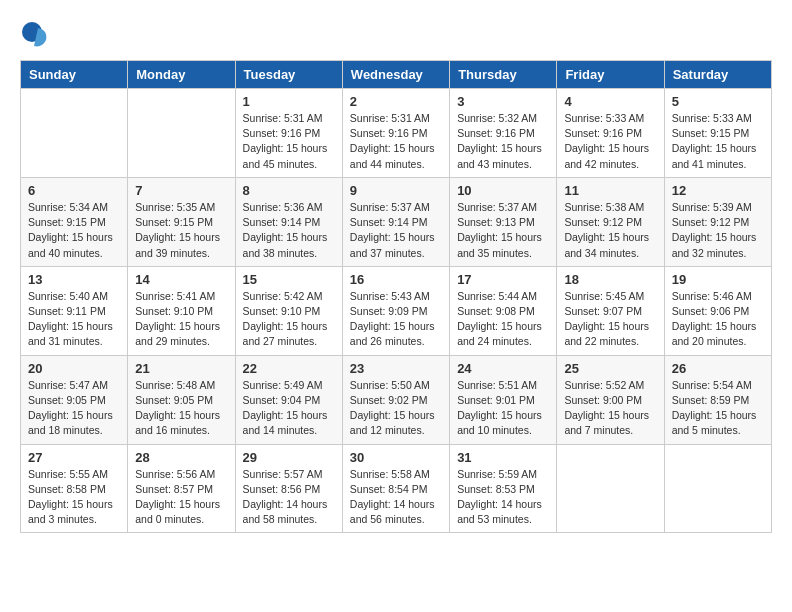  I want to click on day-info: Sunrise: 5:56 AM Sunset: 8:57 PM Dayligh…, so click(181, 498).